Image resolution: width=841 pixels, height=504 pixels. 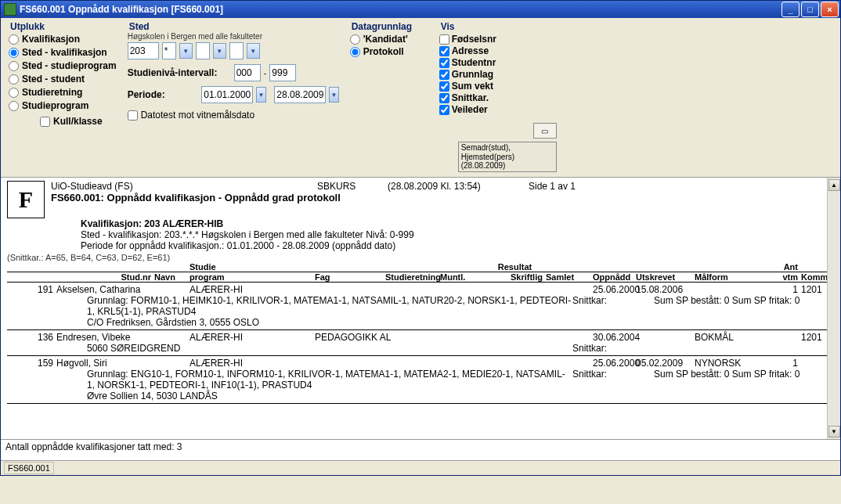 I want to click on niv-from: 000, so click(x=247, y=73).